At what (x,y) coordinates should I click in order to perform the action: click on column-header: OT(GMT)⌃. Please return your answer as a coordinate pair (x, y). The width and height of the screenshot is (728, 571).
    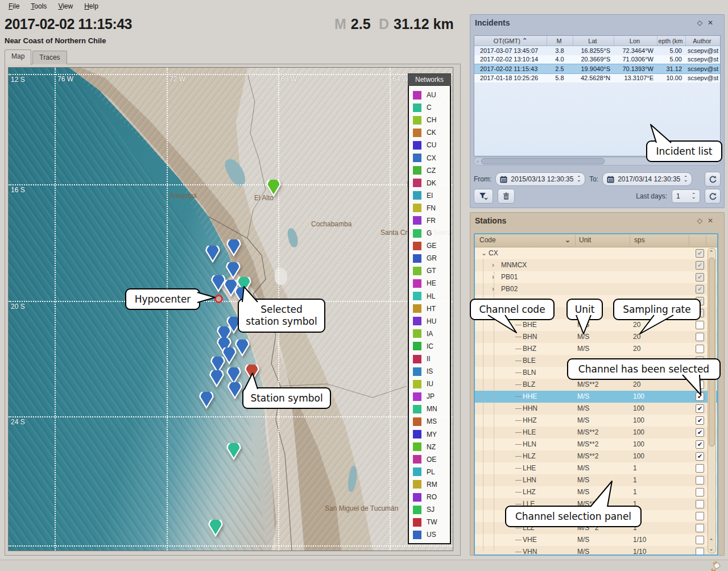
    Looking at the image, I should click on (511, 41).